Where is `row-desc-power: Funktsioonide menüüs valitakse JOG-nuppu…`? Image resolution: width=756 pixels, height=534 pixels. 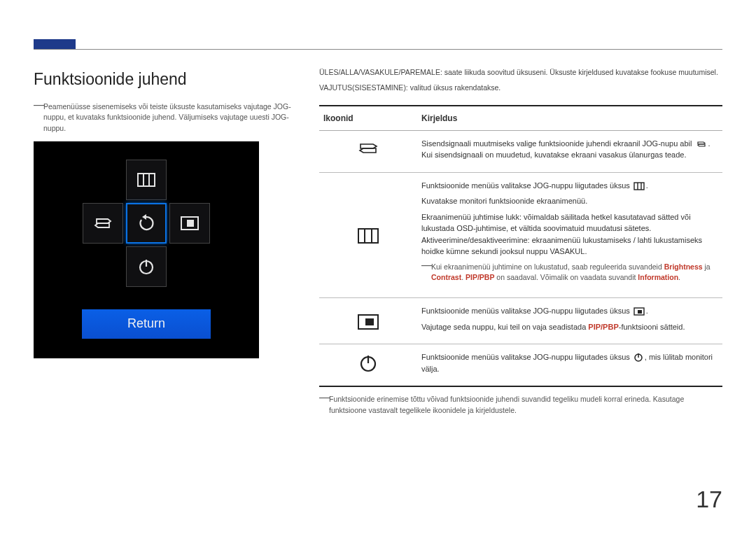
row-desc-power: Funktsioonide menüüs valitakse JOG-nuppu… is located at coordinates (570, 365).